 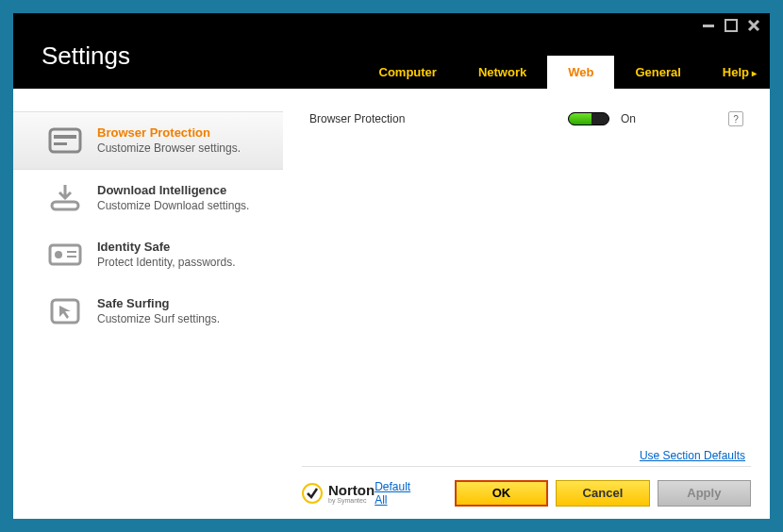 I want to click on cursor-icon, so click(x=65, y=311).